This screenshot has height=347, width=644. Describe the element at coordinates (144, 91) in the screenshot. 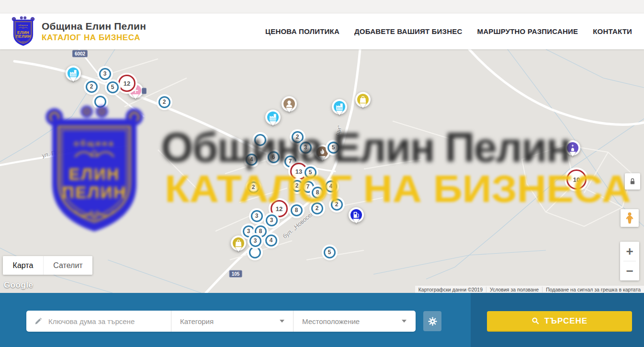

I see `road-number-badge` at that location.